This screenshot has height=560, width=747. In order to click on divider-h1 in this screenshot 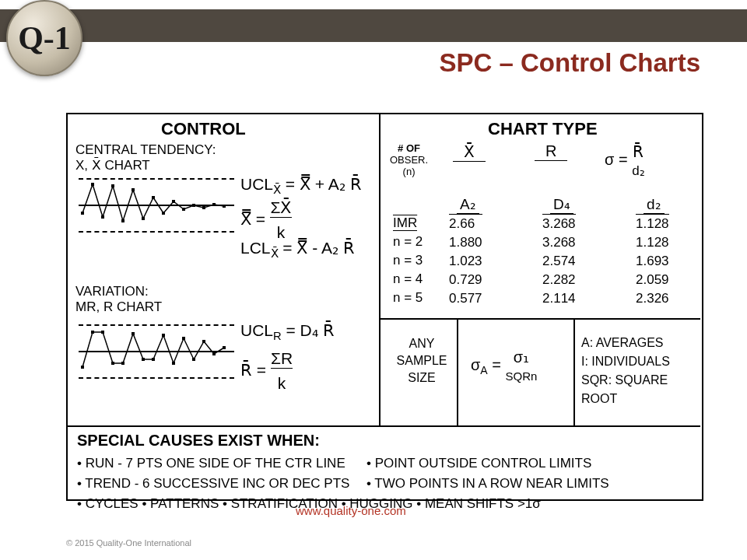, I will do `click(540, 319)`.